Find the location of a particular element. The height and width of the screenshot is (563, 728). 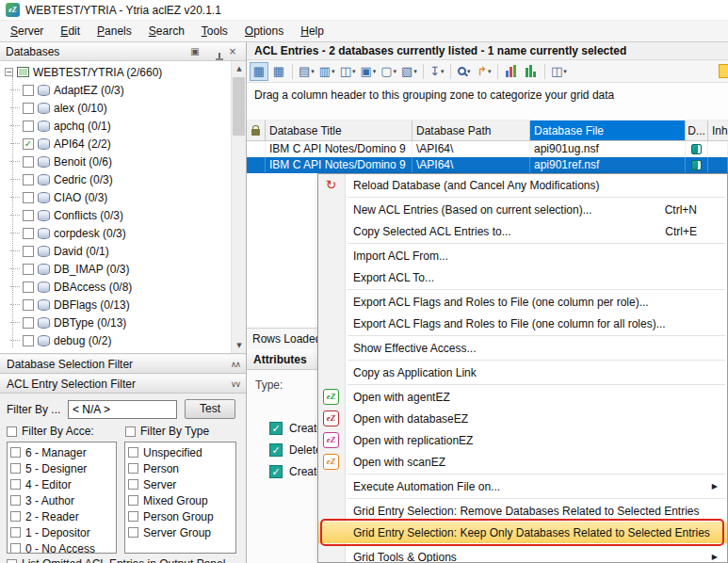

menu-item-open-with-scanez: eZ Open with scanEZ is located at coordinates (523, 461).